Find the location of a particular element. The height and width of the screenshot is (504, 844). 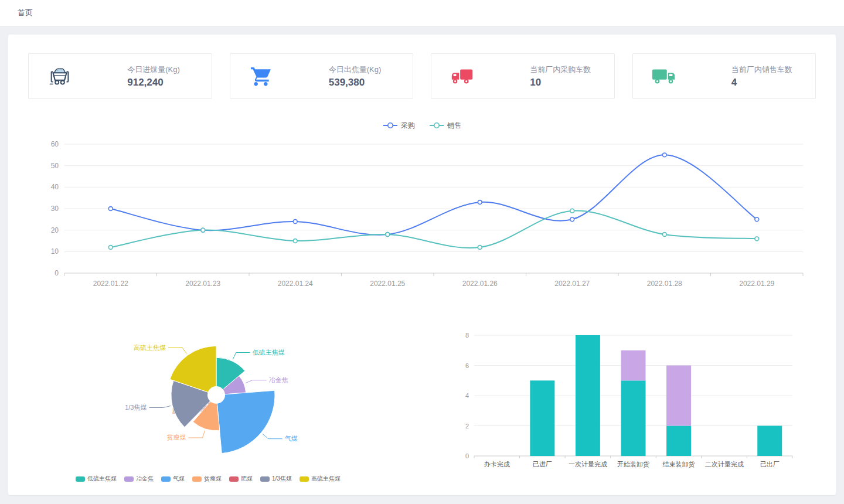

line-series-销售 is located at coordinates (434, 229).